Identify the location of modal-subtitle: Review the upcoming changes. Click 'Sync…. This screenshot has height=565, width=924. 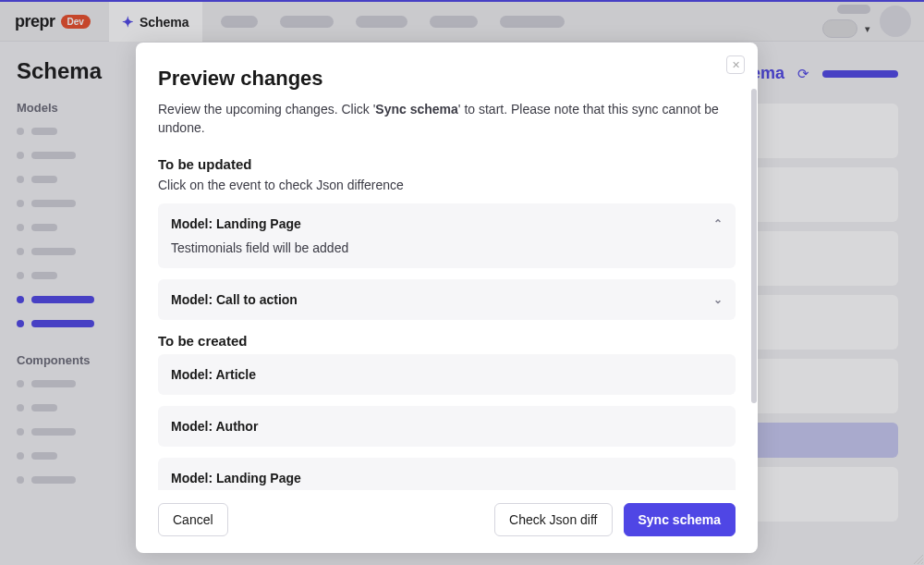
(447, 118).